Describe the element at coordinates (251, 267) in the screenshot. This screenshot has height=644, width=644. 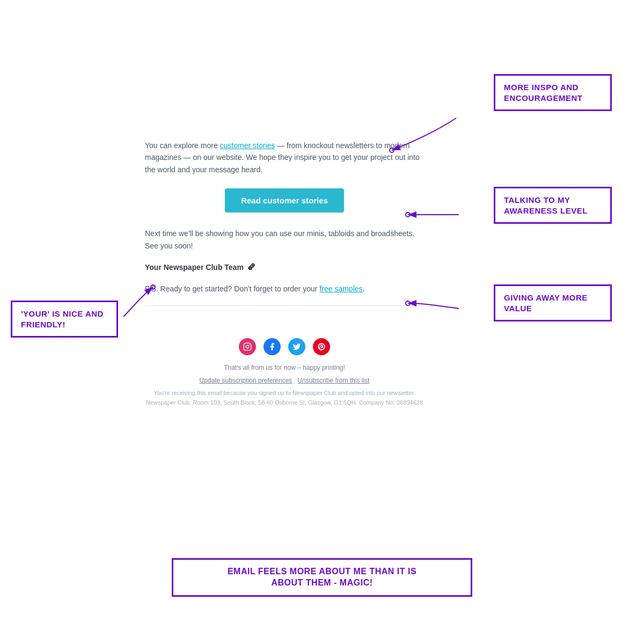
I see `newspaper-emoji: 🗞` at that location.